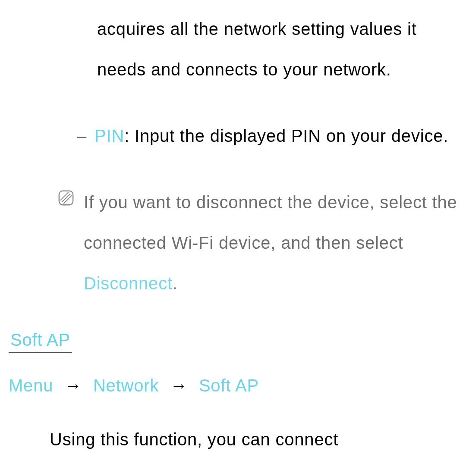 The height and width of the screenshot is (476, 466). I want to click on breadcrumb-menu: Menu, so click(31, 385).